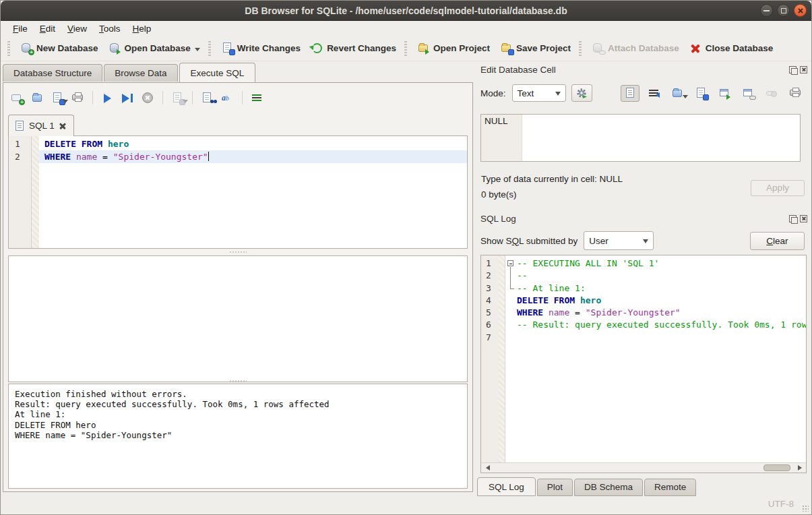  I want to click on main-toolbar: + New Database Open Database Write Chang…, so click(406, 49).